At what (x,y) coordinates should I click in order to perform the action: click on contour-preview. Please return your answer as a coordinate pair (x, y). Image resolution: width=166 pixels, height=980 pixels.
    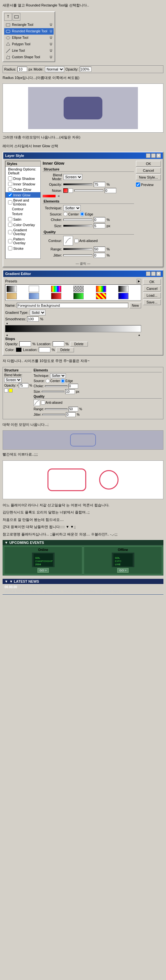
    Looking at the image, I should click on (68, 240).